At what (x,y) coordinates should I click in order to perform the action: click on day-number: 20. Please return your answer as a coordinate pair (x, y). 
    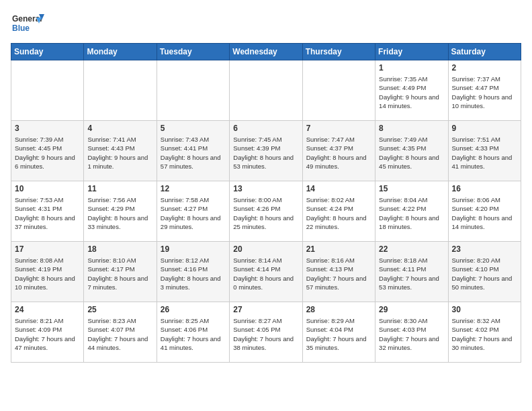
    Looking at the image, I should click on (266, 249).